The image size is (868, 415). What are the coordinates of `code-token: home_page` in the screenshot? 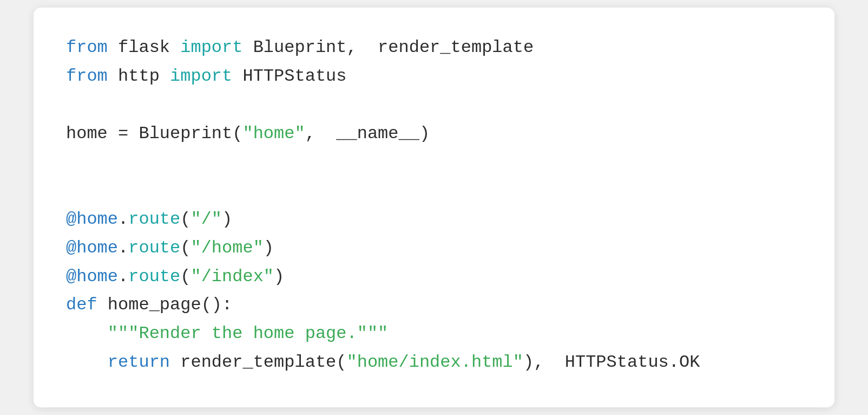 It's located at (149, 304).